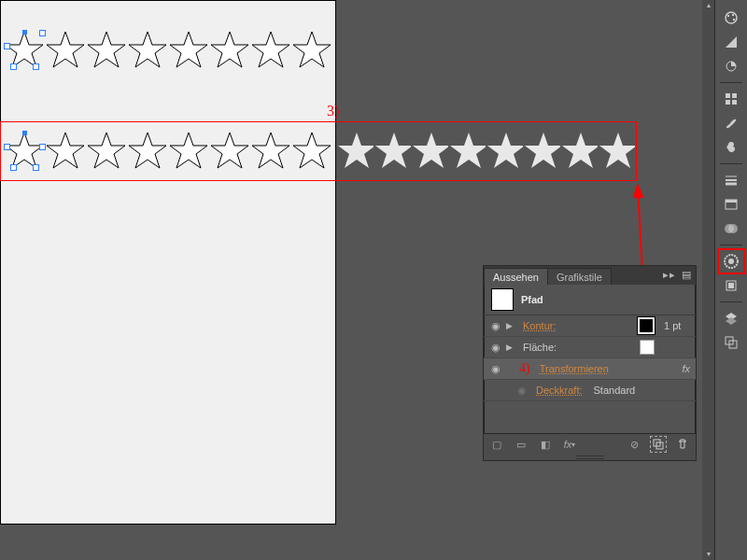  I want to click on appearance-target-row: Pfad, so click(590, 301).